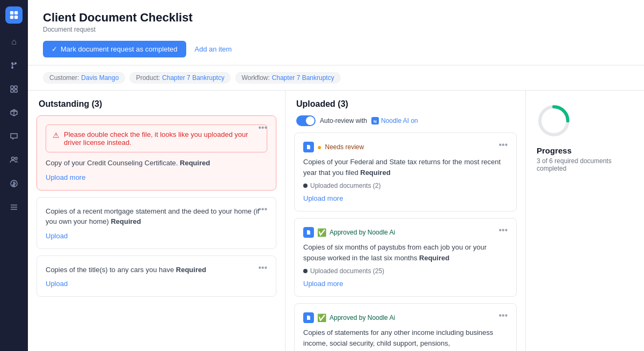 The width and height of the screenshot is (644, 351). What do you see at coordinates (119, 49) in the screenshot?
I see `mark-completed-label: Mark document request as completed` at bounding box center [119, 49].